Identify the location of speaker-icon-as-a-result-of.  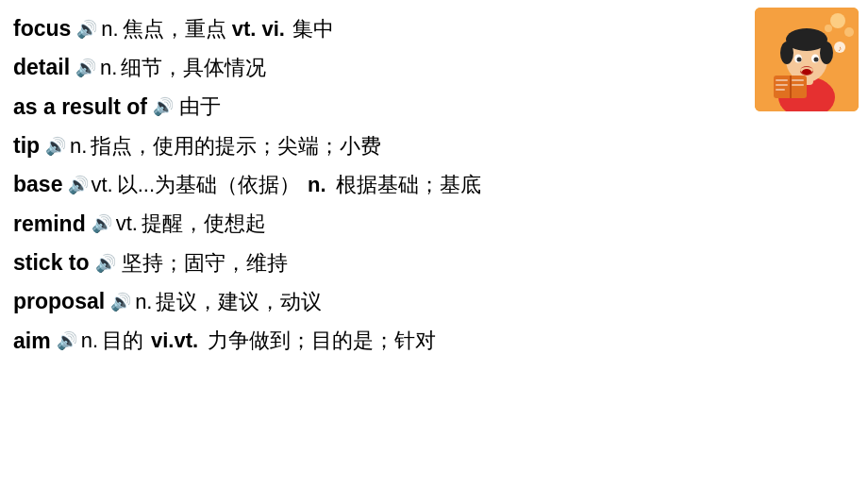
(163, 107).